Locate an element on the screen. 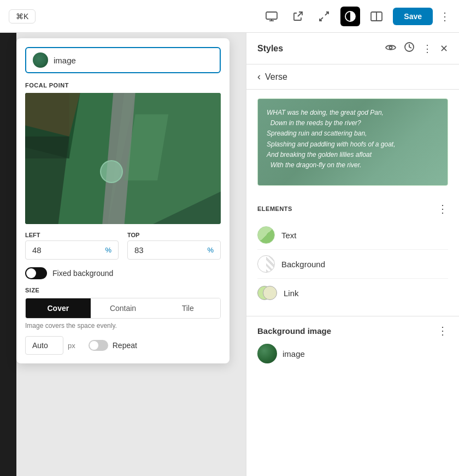  size-cover-btn: Cover is located at coordinates (58, 308).